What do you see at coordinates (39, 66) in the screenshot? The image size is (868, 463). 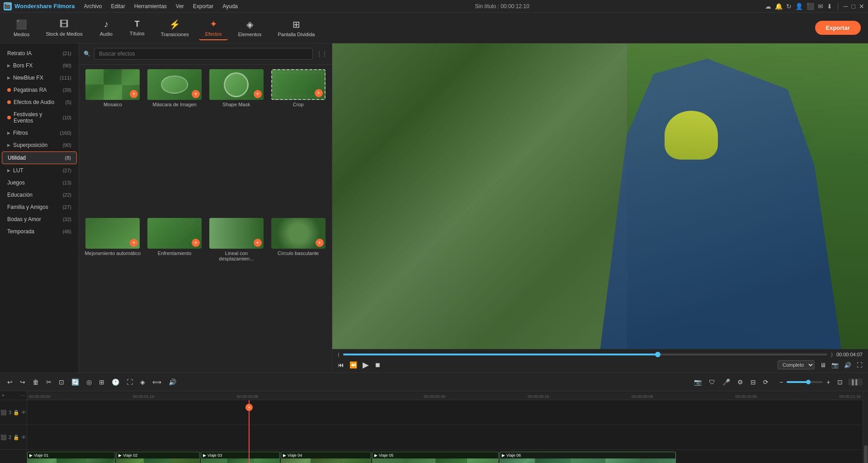 I see `sidebar-item-borsfx: ▶ Bors FX (90)` at bounding box center [39, 66].